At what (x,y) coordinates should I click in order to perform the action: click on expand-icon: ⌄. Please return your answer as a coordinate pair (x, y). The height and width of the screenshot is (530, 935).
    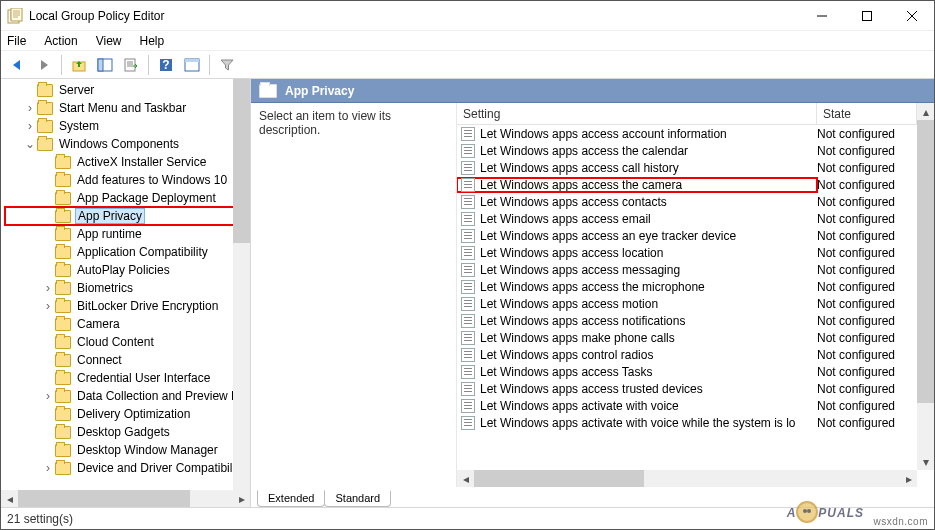
    Looking at the image, I should click on (30, 144).